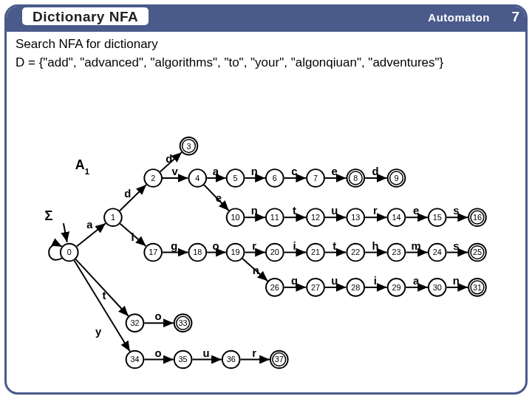  Describe the element at coordinates (355, 287) in the screenshot. I see `state-label: 28` at that location.